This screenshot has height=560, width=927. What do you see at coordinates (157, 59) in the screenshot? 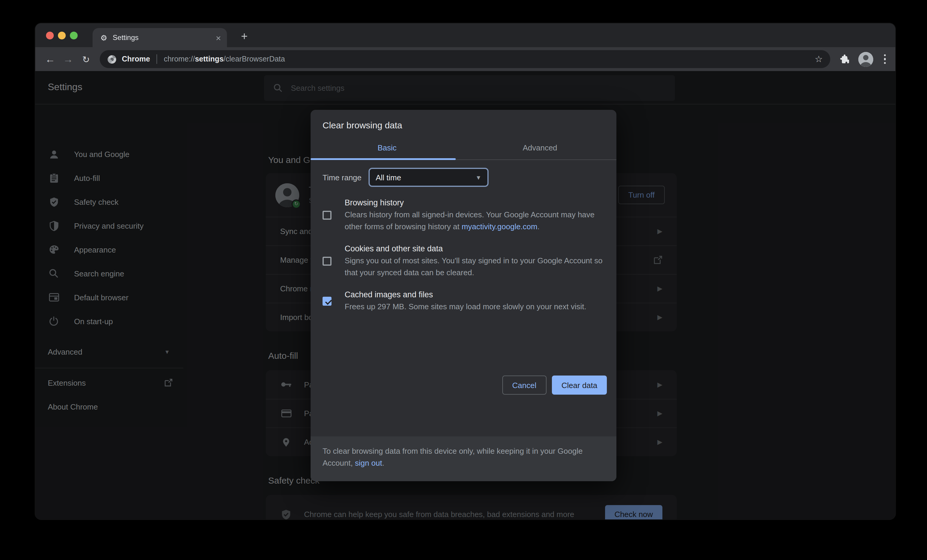
I see `omnibox-separator` at bounding box center [157, 59].